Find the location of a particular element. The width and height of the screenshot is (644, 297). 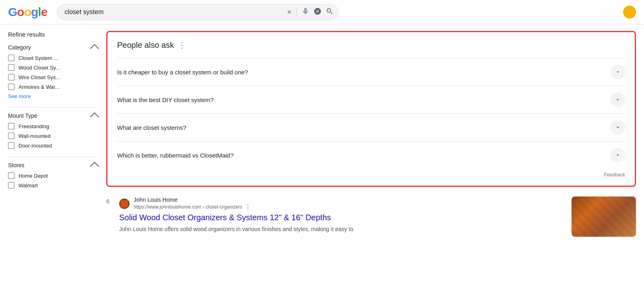

result-url-row: https://www.johnlouishome.com › closet-o… is located at coordinates (192, 207).